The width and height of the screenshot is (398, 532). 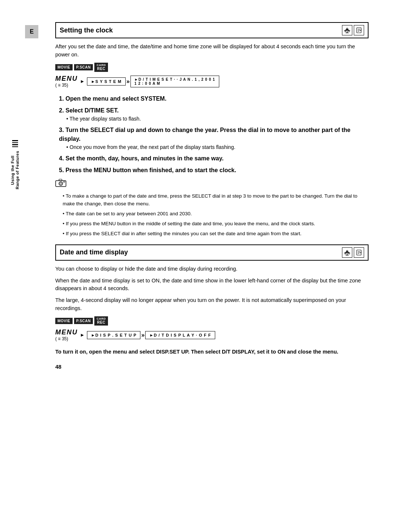 I want to click on step-2: 2. Select D/TIME SET. The year display s…, so click(x=214, y=114).